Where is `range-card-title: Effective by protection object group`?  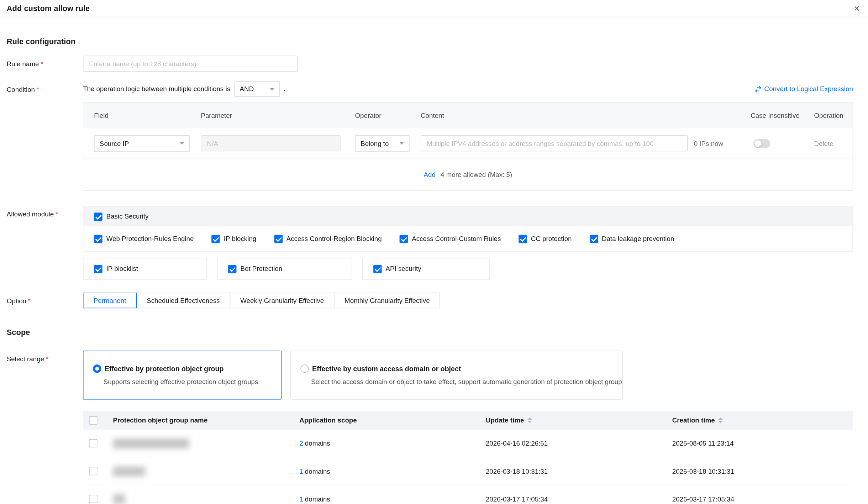
range-card-title: Effective by protection object group is located at coordinates (164, 369).